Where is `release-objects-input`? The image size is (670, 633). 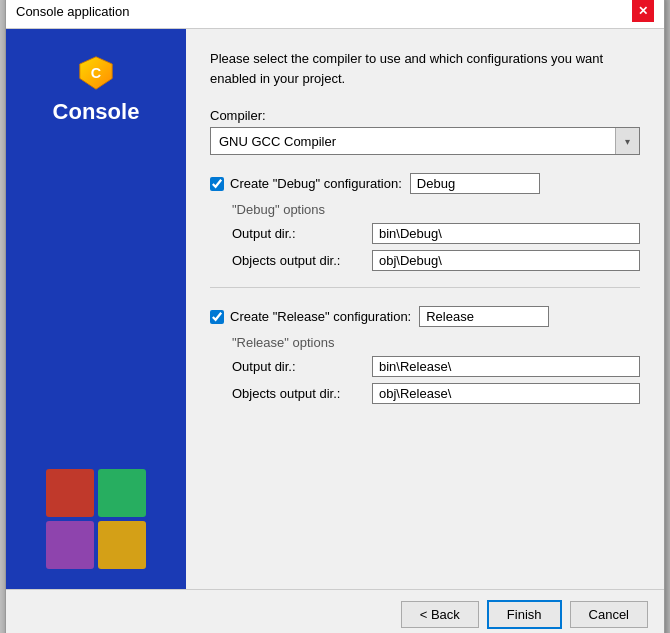 release-objects-input is located at coordinates (506, 394).